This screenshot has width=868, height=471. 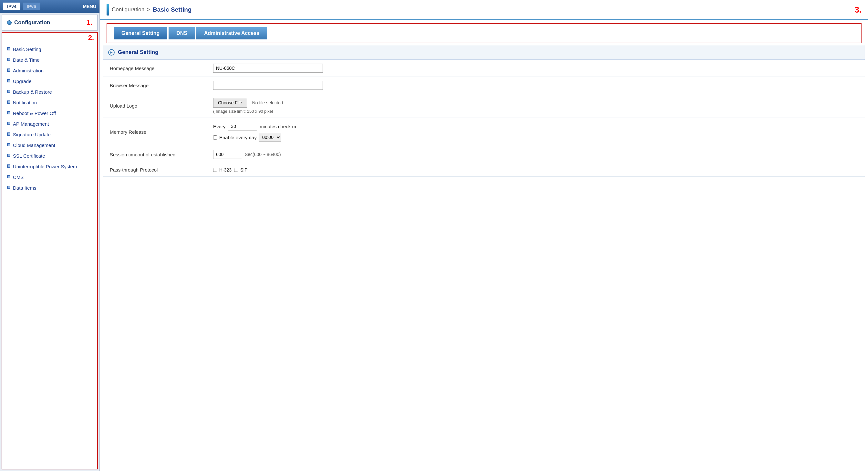 I want to click on breadcrumb-parent: Configuration, so click(x=128, y=9).